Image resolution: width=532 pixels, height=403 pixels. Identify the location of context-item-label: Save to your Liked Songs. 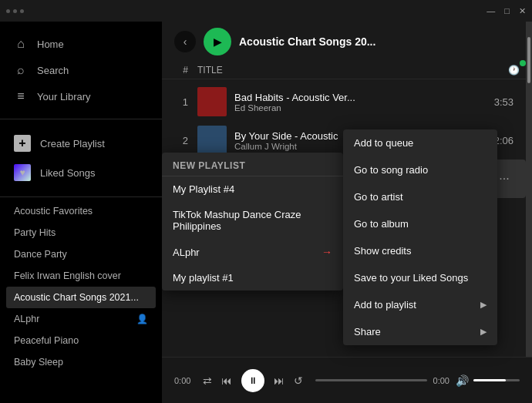
(411, 277).